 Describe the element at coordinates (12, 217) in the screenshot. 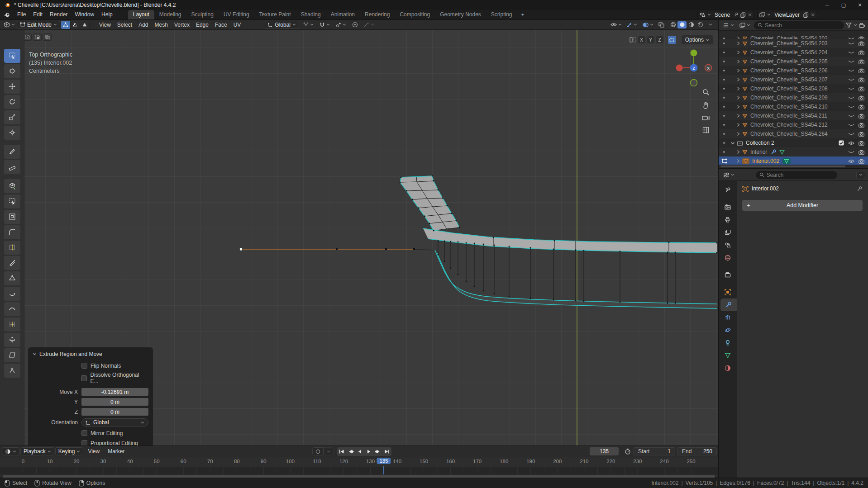

I see `tool-inset-faces` at that location.